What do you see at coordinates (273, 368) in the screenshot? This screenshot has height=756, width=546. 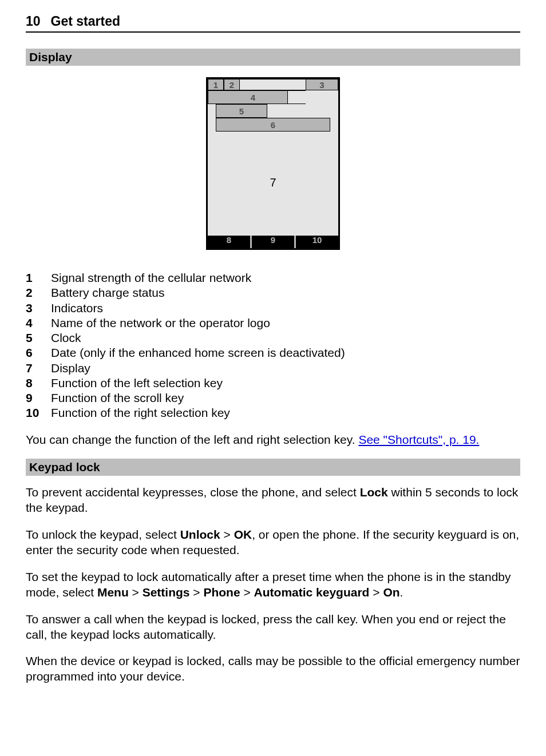 I see `legend-item: 7Display` at bounding box center [273, 368].